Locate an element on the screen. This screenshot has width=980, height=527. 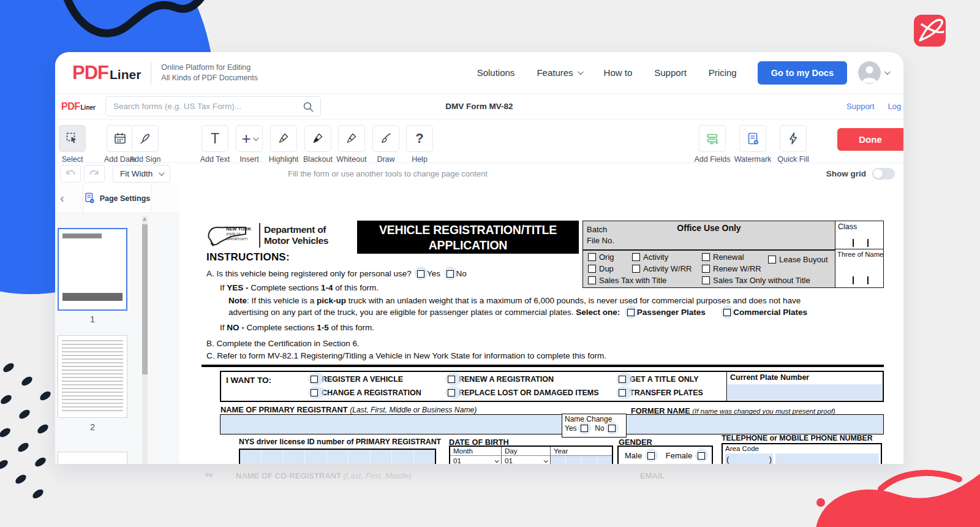
tool-insert: + Insert is located at coordinates (249, 145).